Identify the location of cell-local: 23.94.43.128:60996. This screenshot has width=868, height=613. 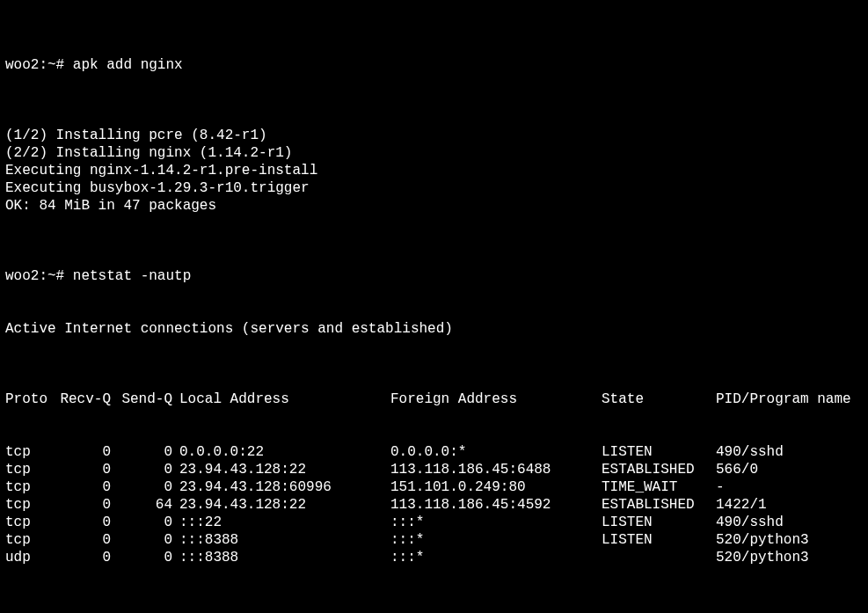
(281, 487).